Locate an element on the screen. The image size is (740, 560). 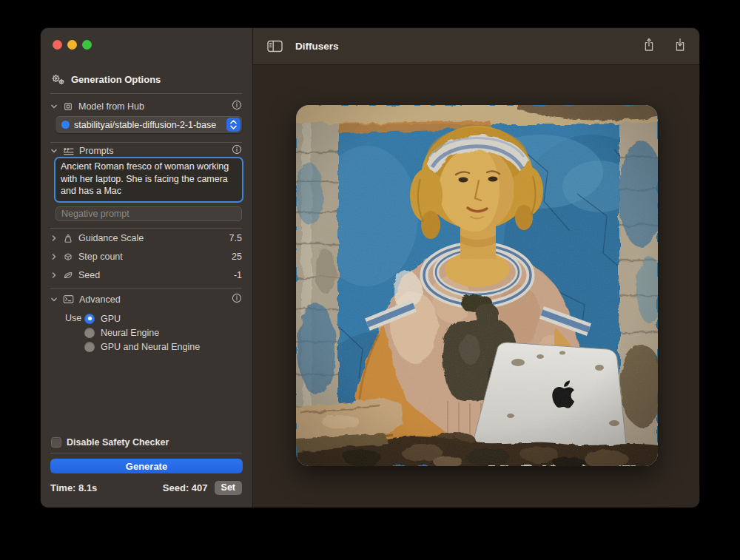
seed-value: -1 is located at coordinates (238, 275).